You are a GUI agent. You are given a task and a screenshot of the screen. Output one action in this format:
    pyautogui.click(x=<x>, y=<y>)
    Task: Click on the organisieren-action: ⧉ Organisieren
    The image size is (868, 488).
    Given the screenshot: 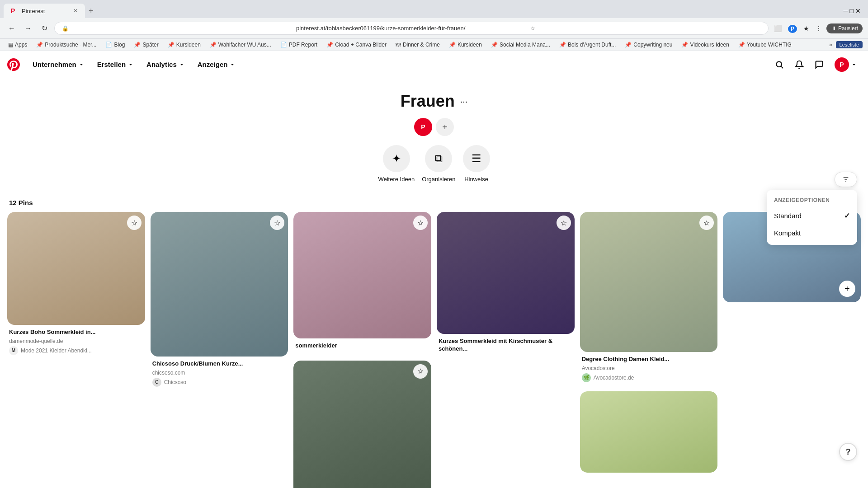 What is the action you would take?
    pyautogui.click(x=439, y=164)
    